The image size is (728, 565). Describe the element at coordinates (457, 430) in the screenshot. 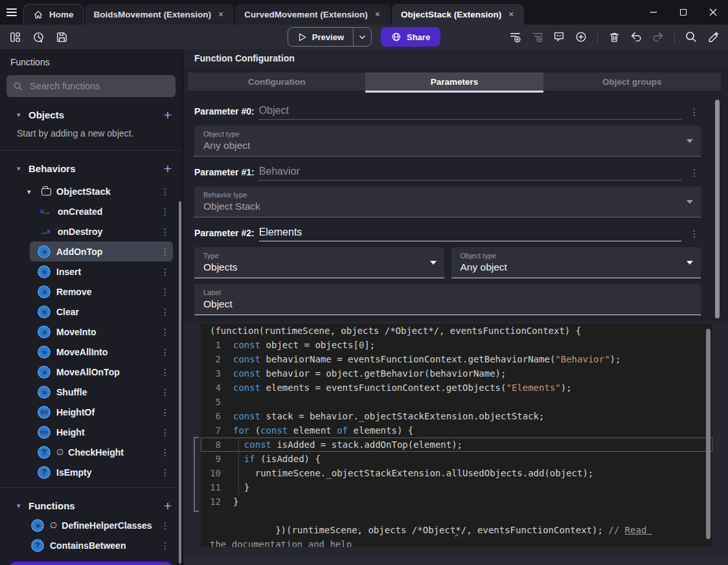

I see `code-line-7: 7for (const element of elements) {` at that location.